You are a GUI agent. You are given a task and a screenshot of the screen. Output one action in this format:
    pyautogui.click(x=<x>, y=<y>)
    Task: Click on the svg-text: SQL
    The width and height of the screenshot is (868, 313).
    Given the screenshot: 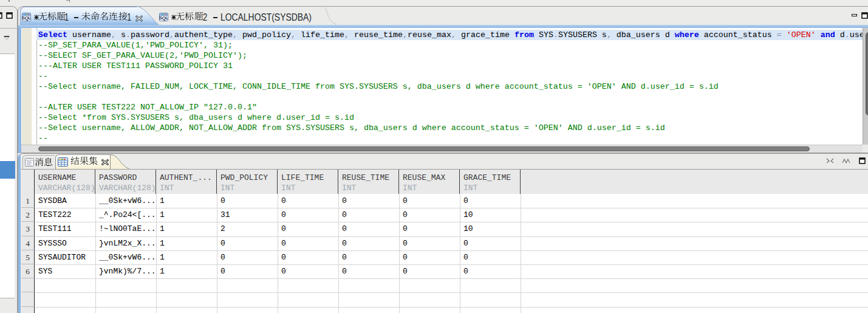 What is the action you would take?
    pyautogui.click(x=27, y=18)
    